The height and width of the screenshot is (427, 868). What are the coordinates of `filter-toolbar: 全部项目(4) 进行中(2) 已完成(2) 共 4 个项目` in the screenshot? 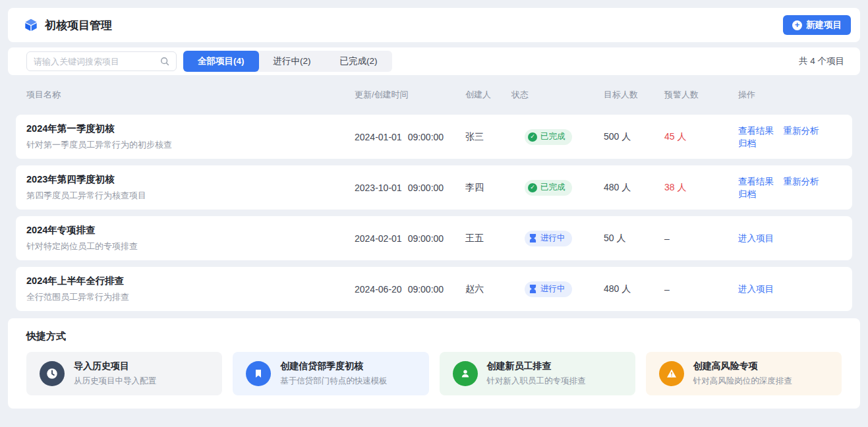 It's located at (434, 61).